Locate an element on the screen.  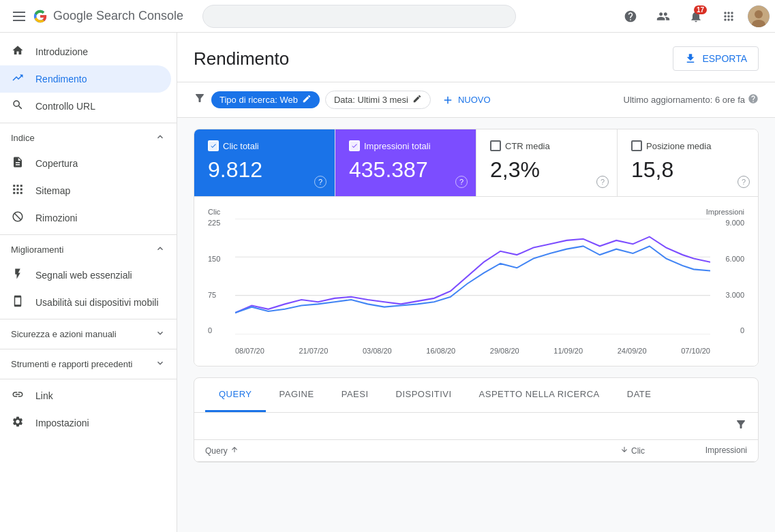
date-edit-icon is located at coordinates (417, 99).